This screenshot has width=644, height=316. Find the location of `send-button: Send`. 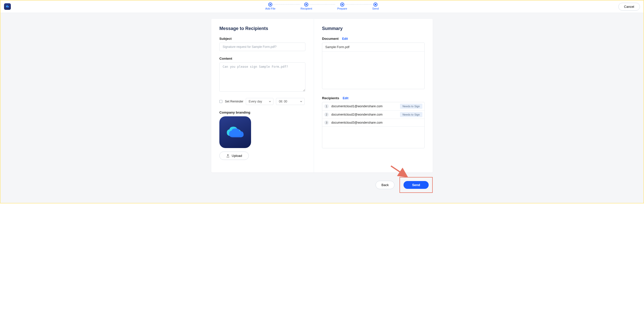

send-button: Send is located at coordinates (416, 185).